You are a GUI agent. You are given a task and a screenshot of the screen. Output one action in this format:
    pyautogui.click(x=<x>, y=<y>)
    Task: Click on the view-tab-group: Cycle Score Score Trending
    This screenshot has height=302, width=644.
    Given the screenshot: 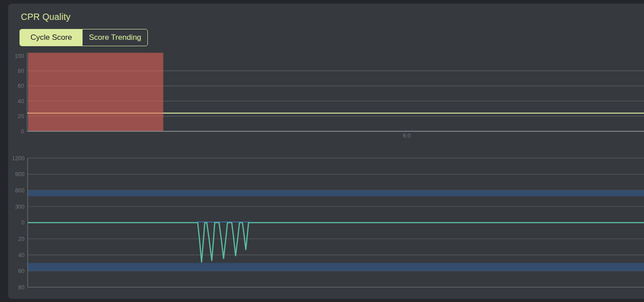 What is the action you would take?
    pyautogui.click(x=83, y=38)
    